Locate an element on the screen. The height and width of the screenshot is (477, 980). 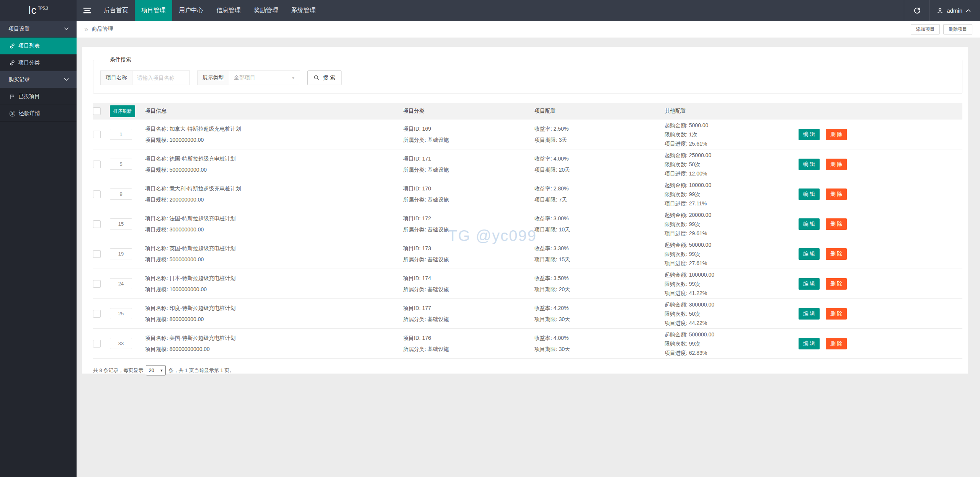
cell-project-config: 收益率: 2.50%项目期限: 3天 is located at coordinates (599, 134).